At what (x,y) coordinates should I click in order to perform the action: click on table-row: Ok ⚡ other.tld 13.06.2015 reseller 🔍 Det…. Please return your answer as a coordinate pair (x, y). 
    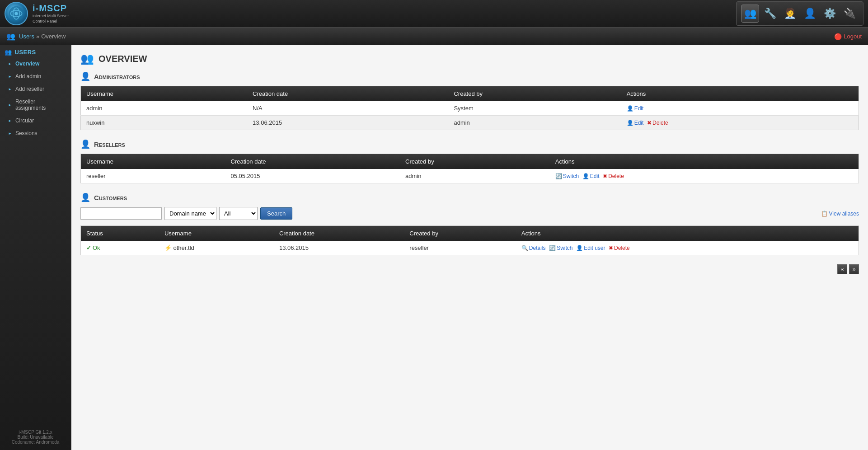
    Looking at the image, I should click on (470, 248).